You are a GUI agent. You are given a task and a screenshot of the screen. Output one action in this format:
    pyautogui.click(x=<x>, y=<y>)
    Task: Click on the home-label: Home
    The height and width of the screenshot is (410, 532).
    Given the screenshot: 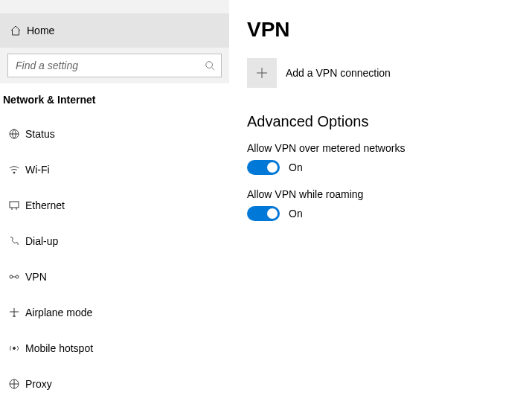 What is the action you would take?
    pyautogui.click(x=40, y=31)
    